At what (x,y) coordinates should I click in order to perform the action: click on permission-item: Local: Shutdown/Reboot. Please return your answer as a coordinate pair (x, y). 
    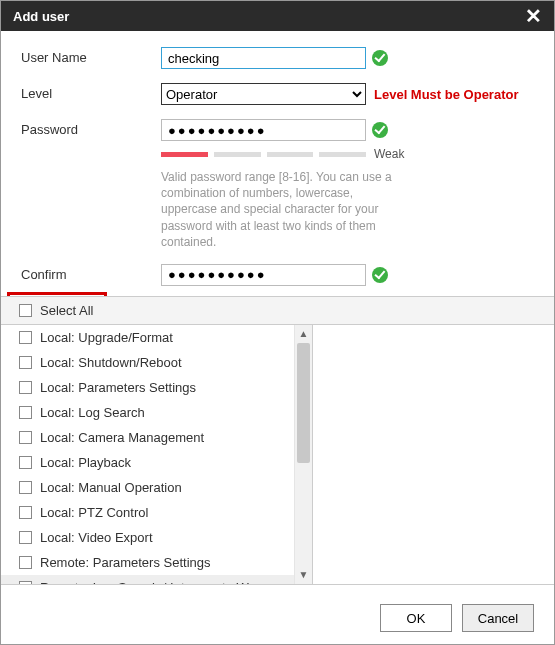
    Looking at the image, I should click on (148, 362).